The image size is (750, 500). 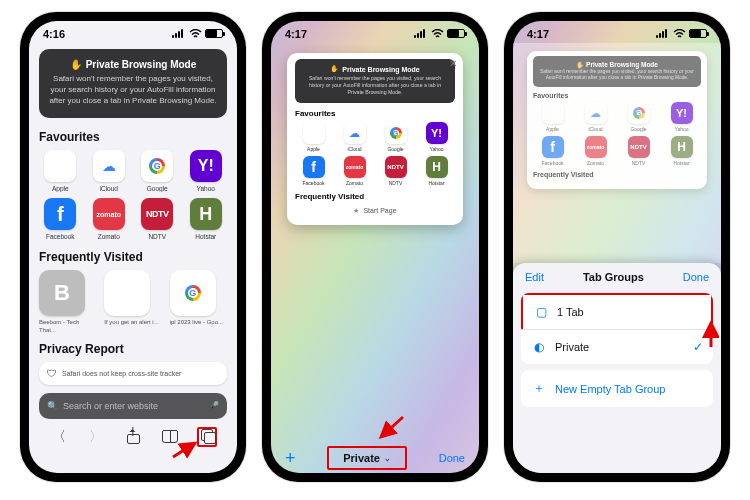 What do you see at coordinates (54, 34) in the screenshot?
I see `status-time: 4:16` at bounding box center [54, 34].